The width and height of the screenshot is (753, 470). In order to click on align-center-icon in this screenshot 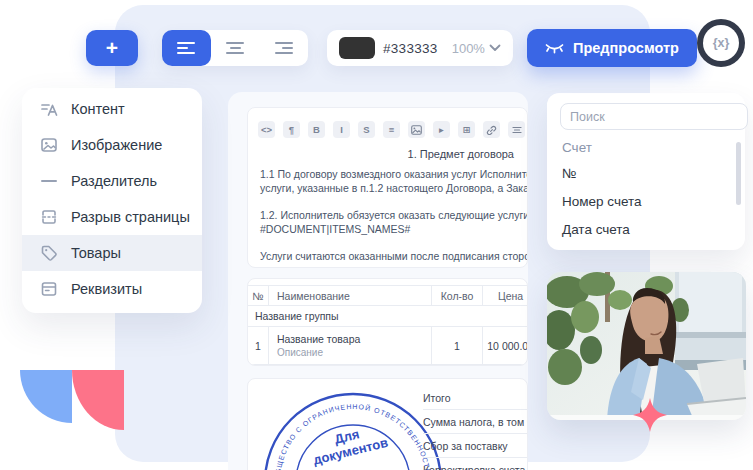, I will do `click(235, 48)`.